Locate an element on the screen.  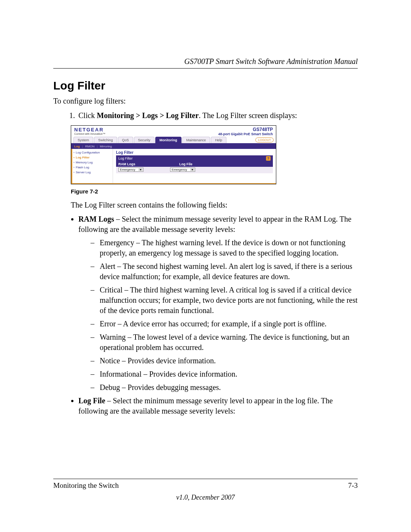
subtab-sep-2: | is located at coordinates (97, 146).